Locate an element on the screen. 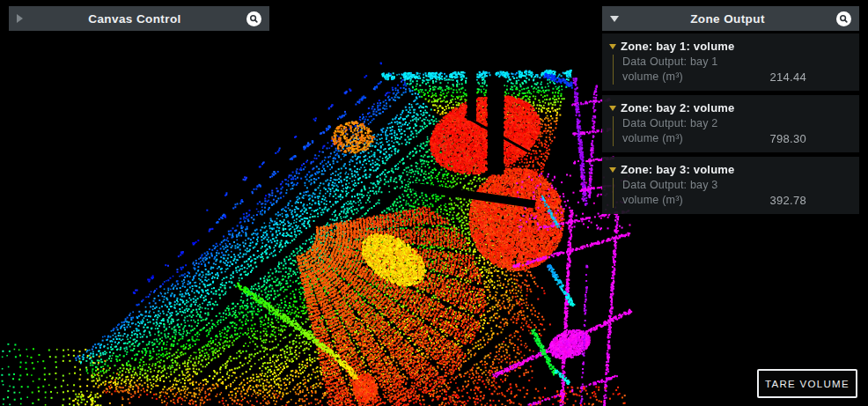 The image size is (868, 406). zone-card-list: Zone: bay 1: volume Data Output: bay 1 v… is located at coordinates (731, 123).